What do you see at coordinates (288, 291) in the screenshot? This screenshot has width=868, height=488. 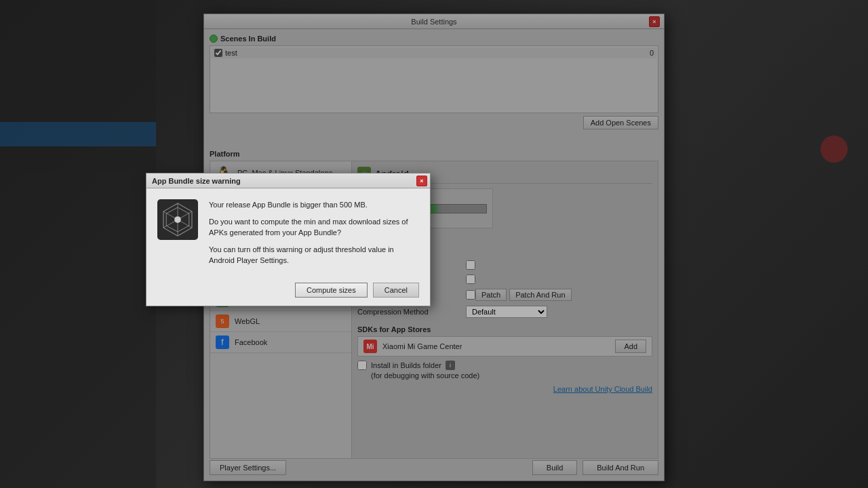 I see `dialog-footer: Compute sizes Cancel` at bounding box center [288, 291].